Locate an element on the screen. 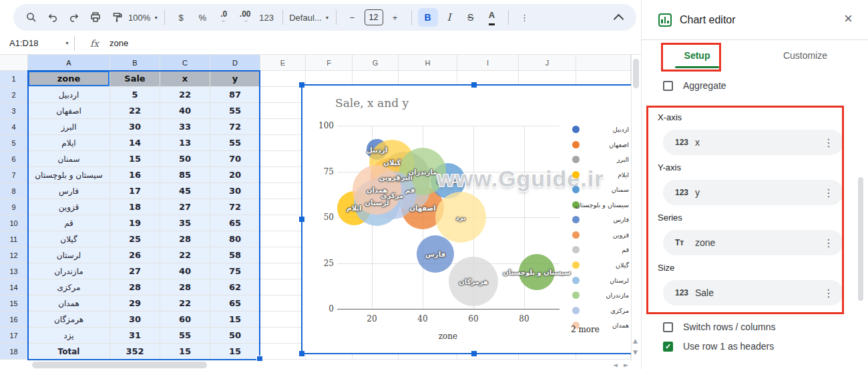 The width and height of the screenshot is (868, 369). row-header-6: 6 is located at coordinates (14, 159).